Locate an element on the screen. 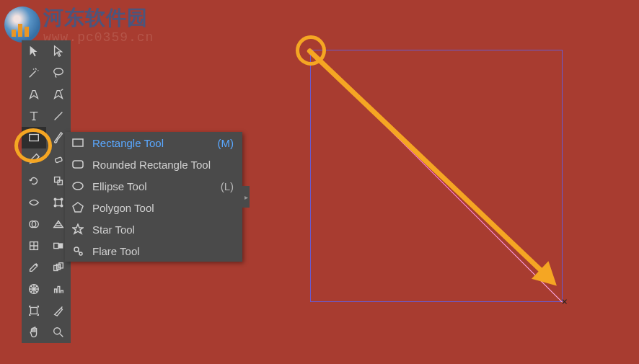  width-tool is located at coordinates (34, 203).